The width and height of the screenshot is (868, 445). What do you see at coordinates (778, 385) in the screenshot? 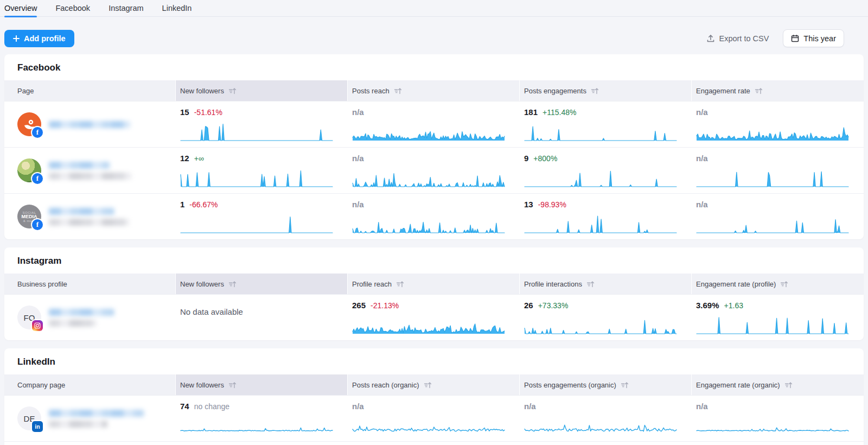
I see `column-header-engagement-rate-organic: Engagement rate (organic)` at bounding box center [778, 385].